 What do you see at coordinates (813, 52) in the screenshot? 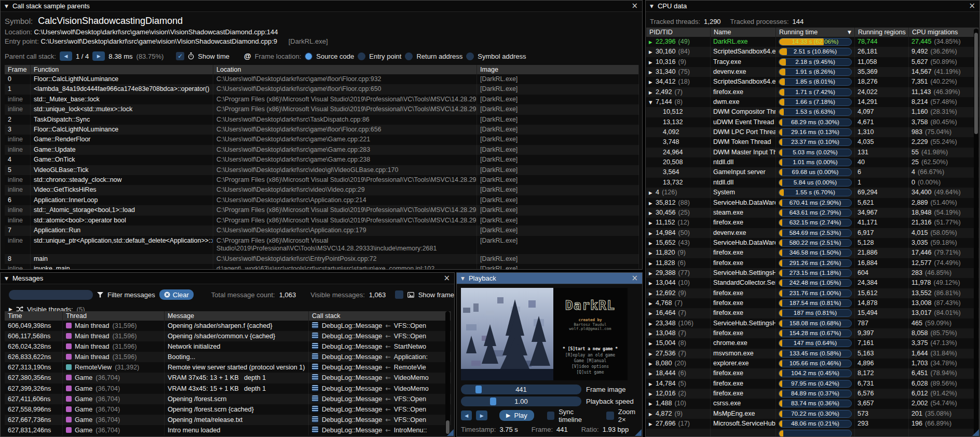
I see `process-row: ▶30,160(84) ScriptedSandbox64.exe 2.51 s…` at bounding box center [813, 52].